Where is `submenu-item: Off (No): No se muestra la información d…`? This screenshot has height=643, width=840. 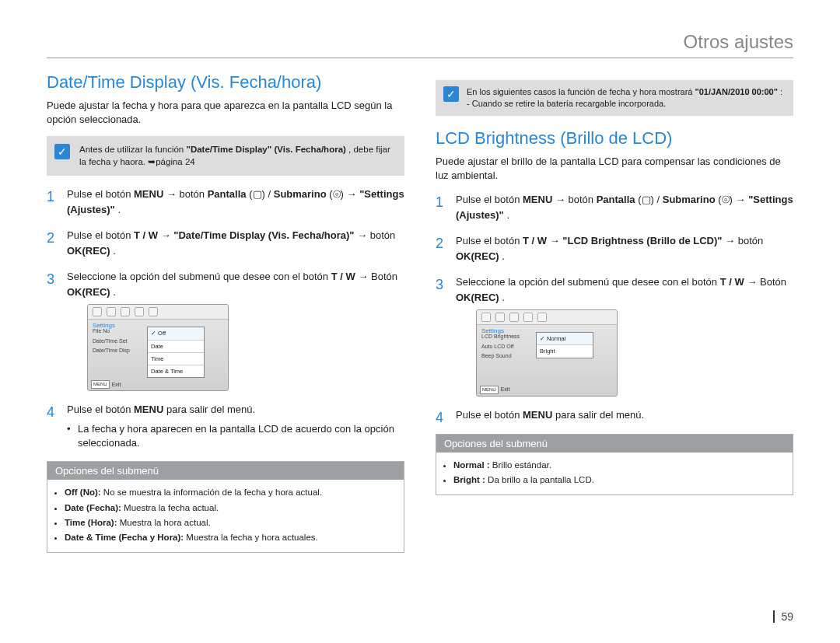 submenu-item: Off (No): No se muestra la información d… is located at coordinates (229, 493).